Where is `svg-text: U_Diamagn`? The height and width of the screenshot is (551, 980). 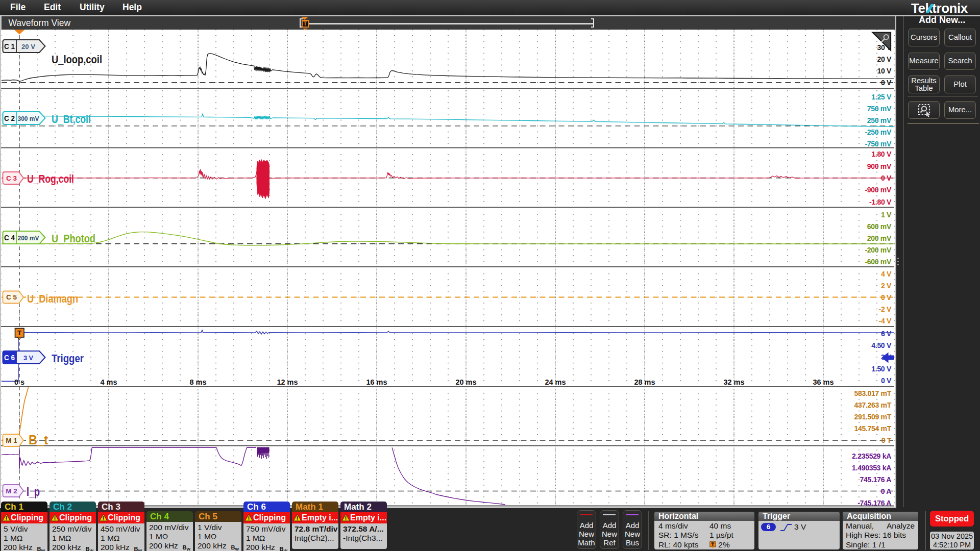
svg-text: U_Diamagn is located at coordinates (53, 299).